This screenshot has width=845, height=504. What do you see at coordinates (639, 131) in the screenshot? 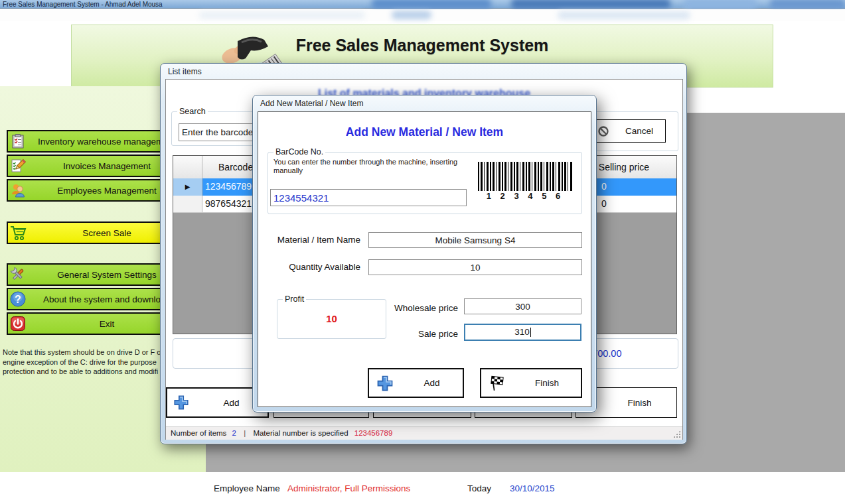
I see `cancel-button-label: Cancel` at bounding box center [639, 131].